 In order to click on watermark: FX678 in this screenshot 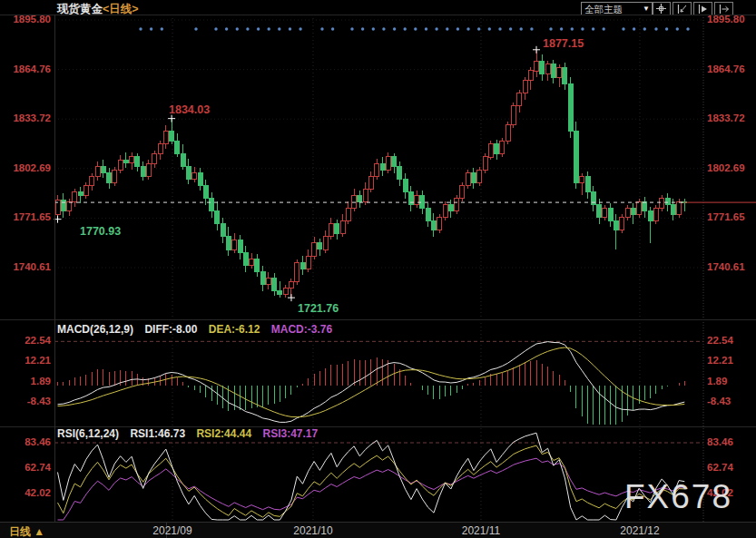, I will do `click(679, 497)`.